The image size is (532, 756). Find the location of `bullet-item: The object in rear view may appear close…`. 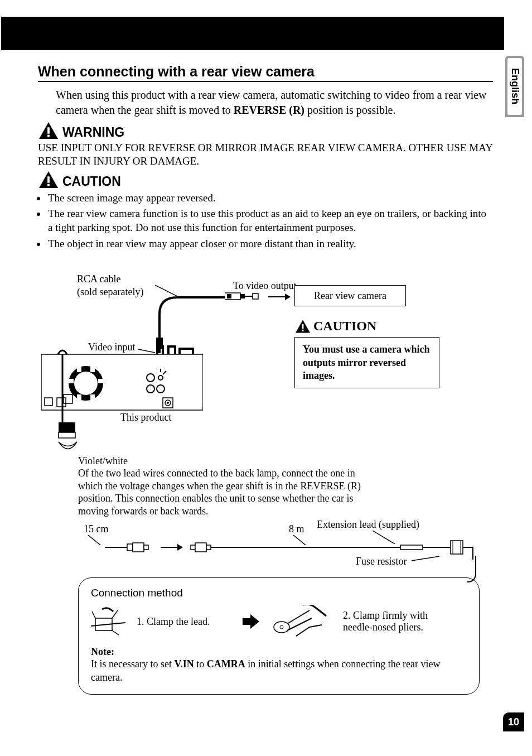

bullet-item: The object in rear view may appear close… is located at coordinates (270, 244).